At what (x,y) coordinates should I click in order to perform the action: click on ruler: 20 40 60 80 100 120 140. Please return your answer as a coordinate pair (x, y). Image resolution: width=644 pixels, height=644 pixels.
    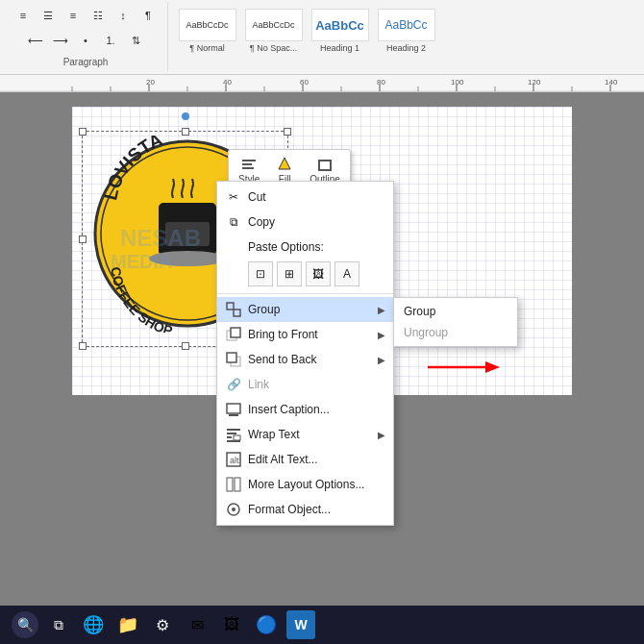
    Looking at the image, I should click on (322, 84).